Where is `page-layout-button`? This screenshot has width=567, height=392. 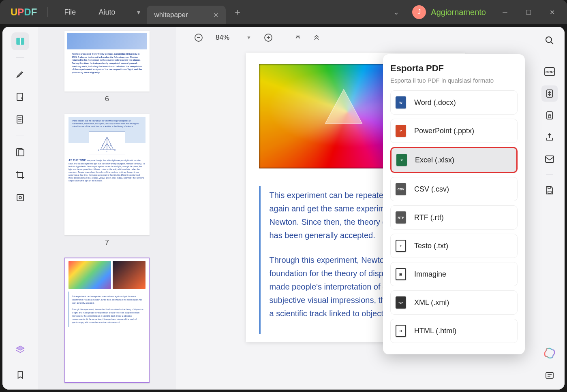 page-layout-button is located at coordinates (20, 119).